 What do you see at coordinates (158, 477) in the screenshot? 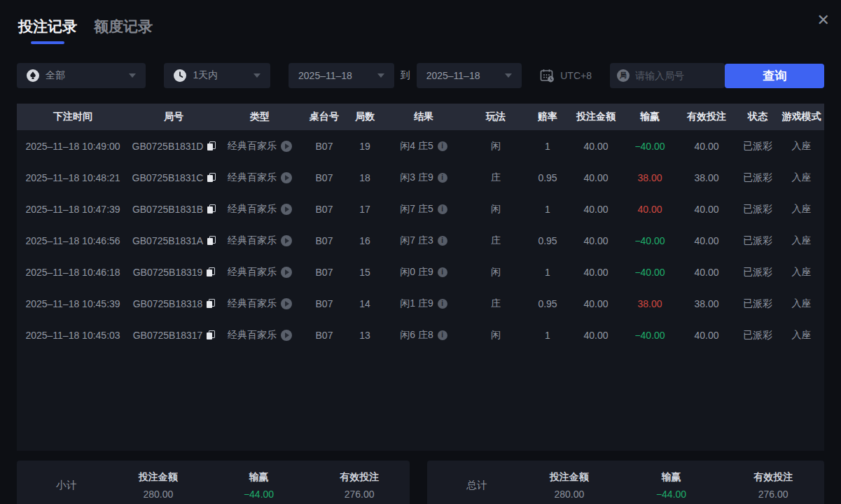
I see `subtotal-bet-label: 投注金额` at bounding box center [158, 477].